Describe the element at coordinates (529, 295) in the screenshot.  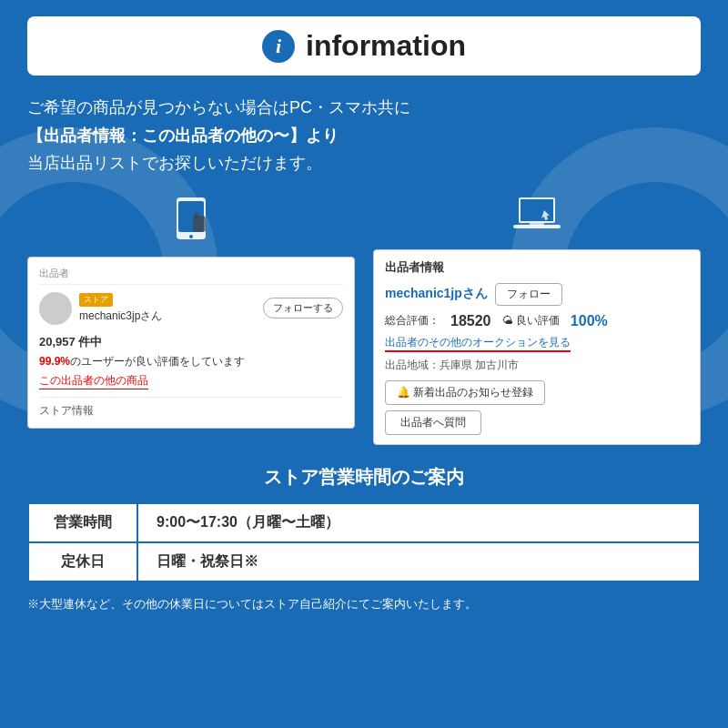
I see `pc-follow-button: フォロー` at that location.